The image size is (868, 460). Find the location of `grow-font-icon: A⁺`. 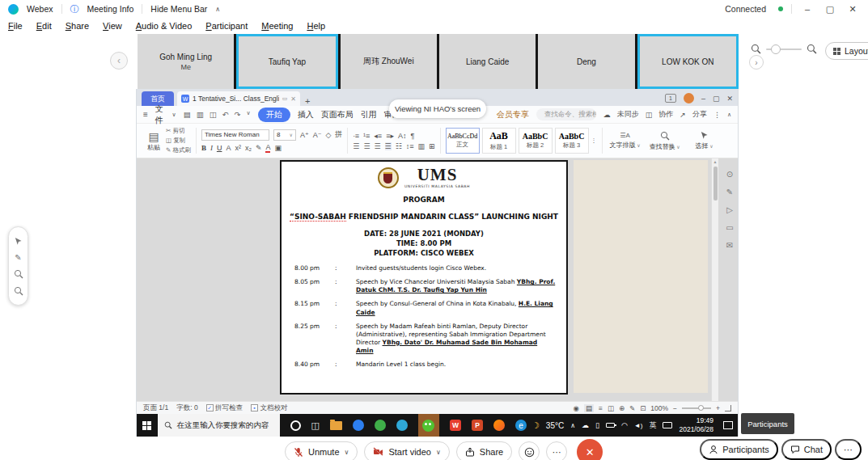

grow-font-icon: A⁺ is located at coordinates (304, 135).